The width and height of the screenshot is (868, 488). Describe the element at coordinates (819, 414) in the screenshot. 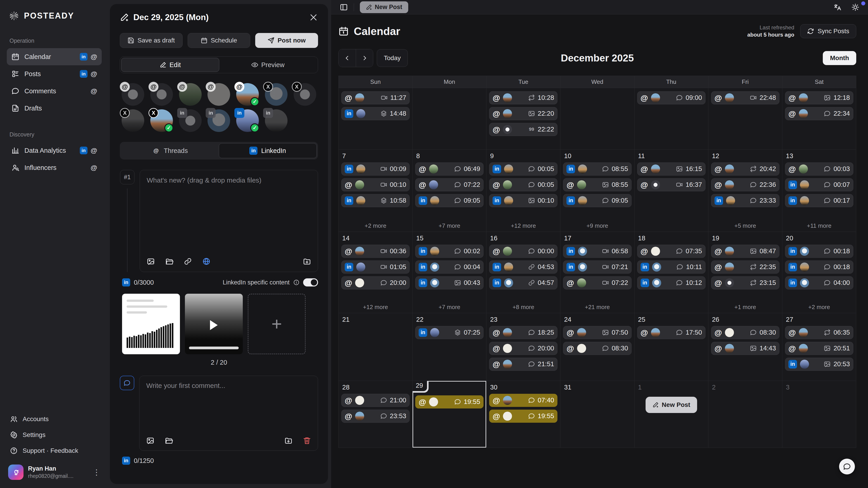

I see `calendar-day-cell: 3` at that location.